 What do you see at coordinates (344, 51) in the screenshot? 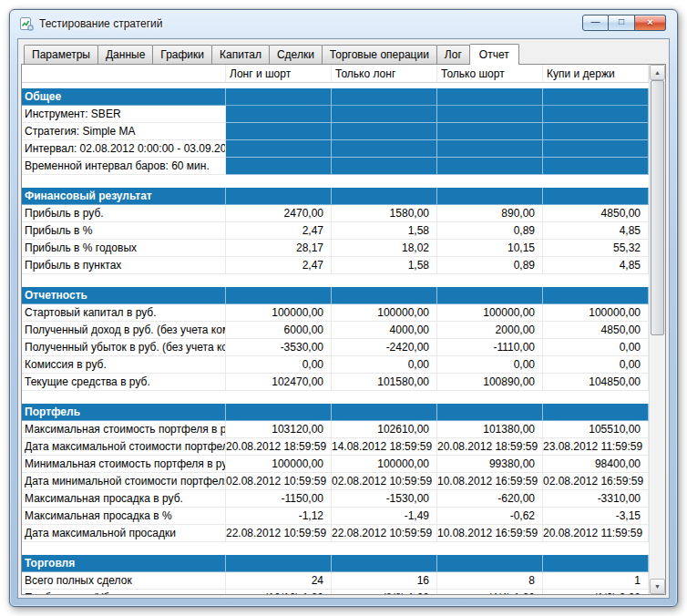
I see `tab-strip: ПараметрыДанныеГрафикиКапиталСделкиТорго…` at bounding box center [344, 51].